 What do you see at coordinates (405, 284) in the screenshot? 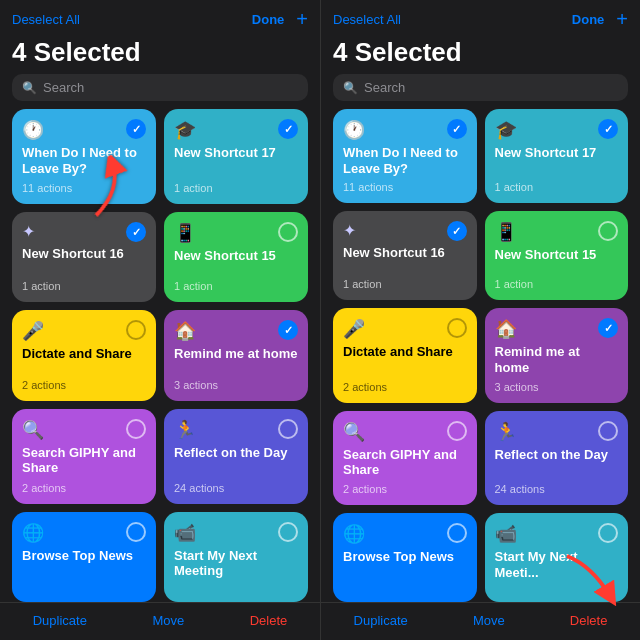
I see `card-subtitle-new16-right: 1 action` at bounding box center [405, 284].